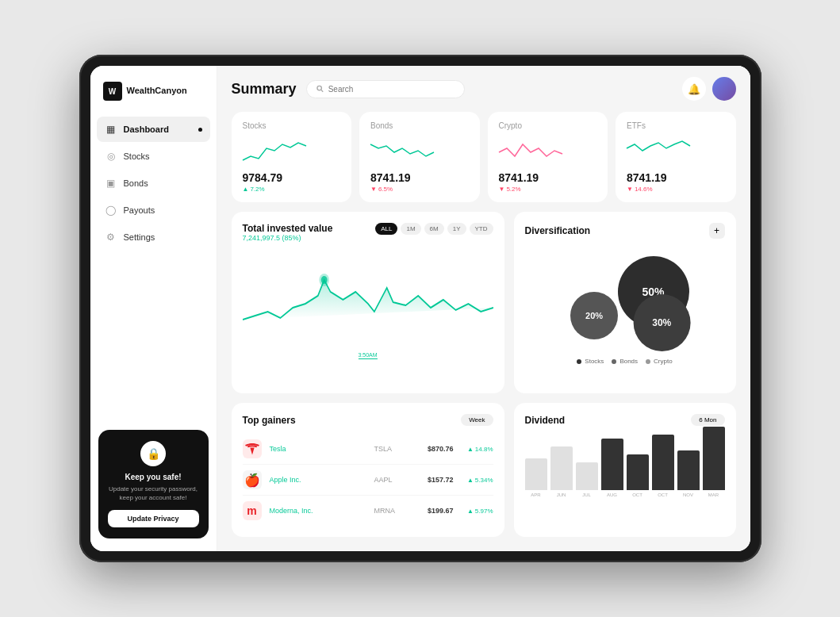  What do you see at coordinates (625, 300) in the screenshot?
I see `bubble-chart: 50% 20% 30%` at bounding box center [625, 300].